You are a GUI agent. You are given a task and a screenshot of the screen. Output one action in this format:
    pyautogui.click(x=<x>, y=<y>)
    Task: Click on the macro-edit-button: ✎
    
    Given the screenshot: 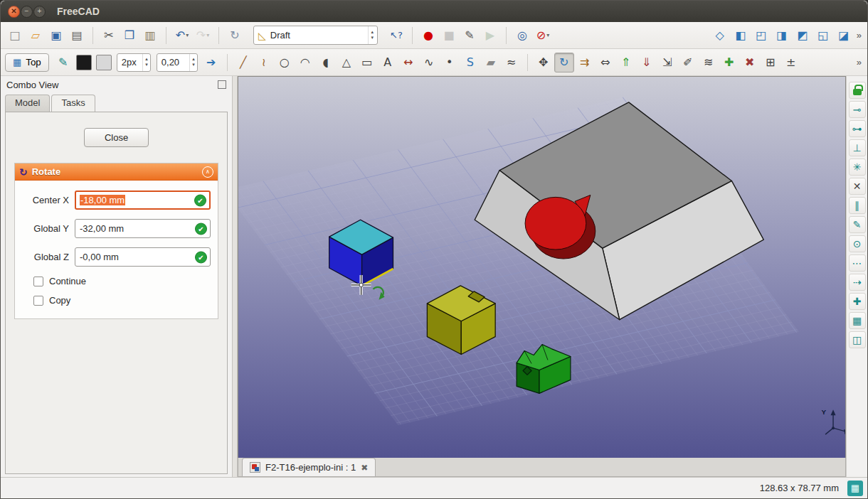 What is the action you would take?
    pyautogui.click(x=470, y=36)
    